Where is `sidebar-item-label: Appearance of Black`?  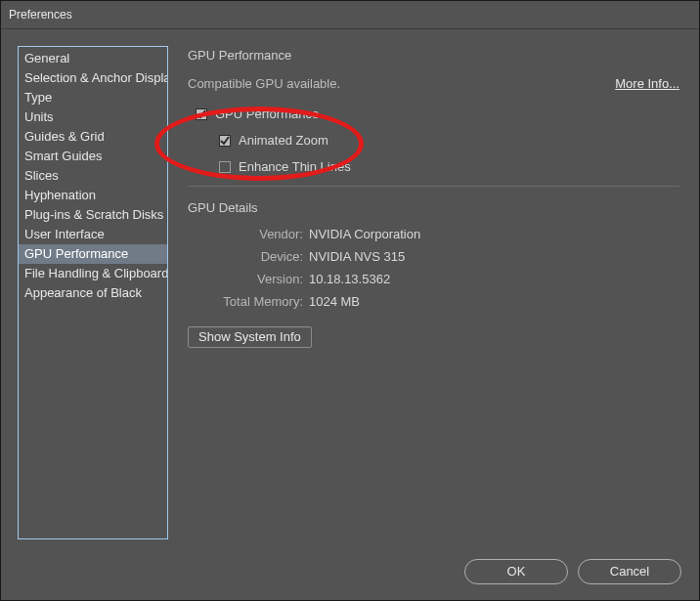 sidebar-item-label: Appearance of Black is located at coordinates (83, 293).